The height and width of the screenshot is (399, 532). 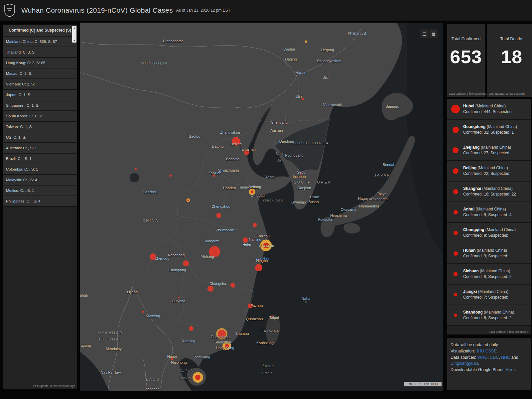 What do you see at coordinates (40, 116) in the screenshot?
I see `country-list-item: South Korea: C: 1, S:` at bounding box center [40, 116].